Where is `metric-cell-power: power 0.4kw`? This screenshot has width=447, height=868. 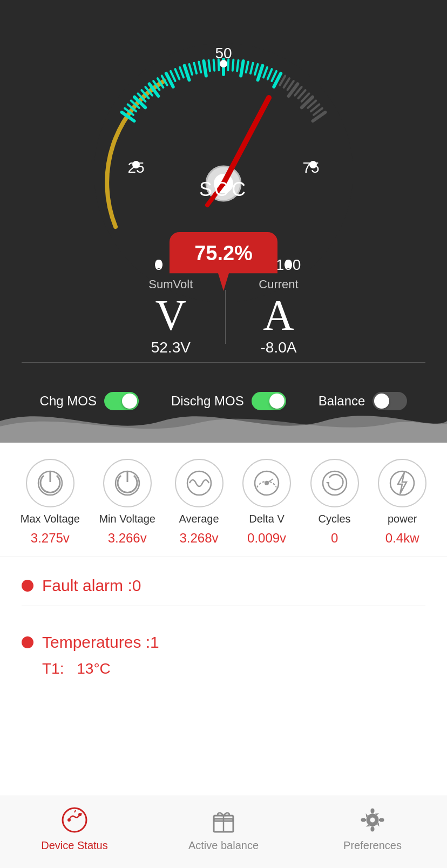 metric-cell-power: power 0.4kw is located at coordinates (402, 502).